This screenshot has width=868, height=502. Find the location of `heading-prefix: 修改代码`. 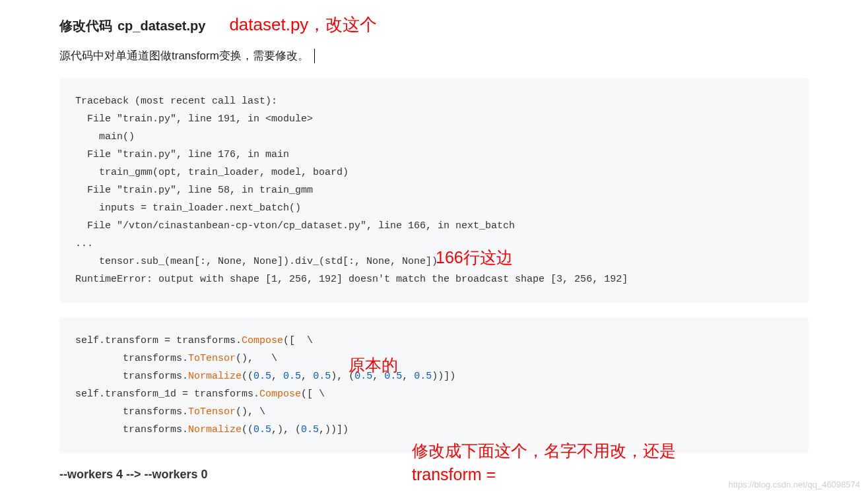

heading-prefix: 修改代码 is located at coordinates (86, 26).